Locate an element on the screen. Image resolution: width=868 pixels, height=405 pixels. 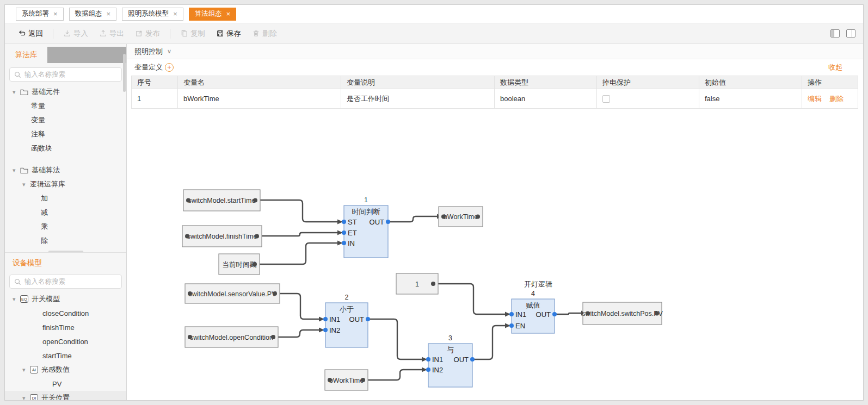
publish-button: 发布 is located at coordinates (147, 34).